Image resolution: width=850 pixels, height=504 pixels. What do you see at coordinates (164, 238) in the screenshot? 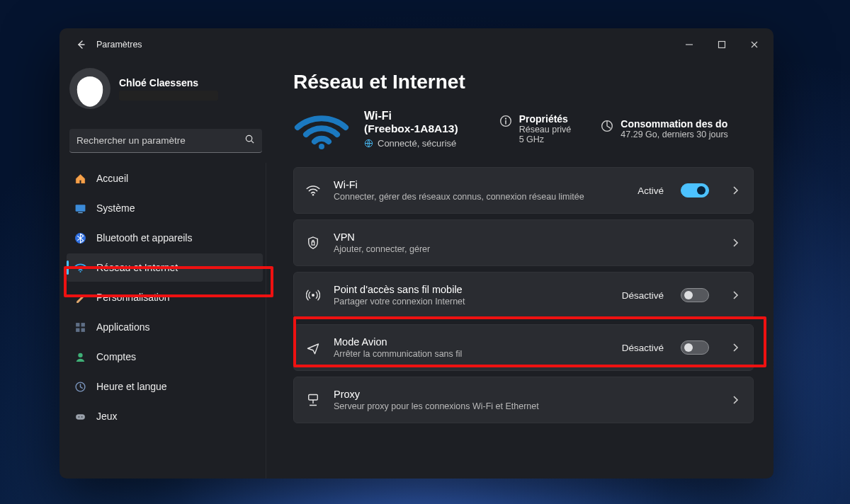
I see `sidebar-item-bluetooth: Bluetooth et appareils` at bounding box center [164, 238].